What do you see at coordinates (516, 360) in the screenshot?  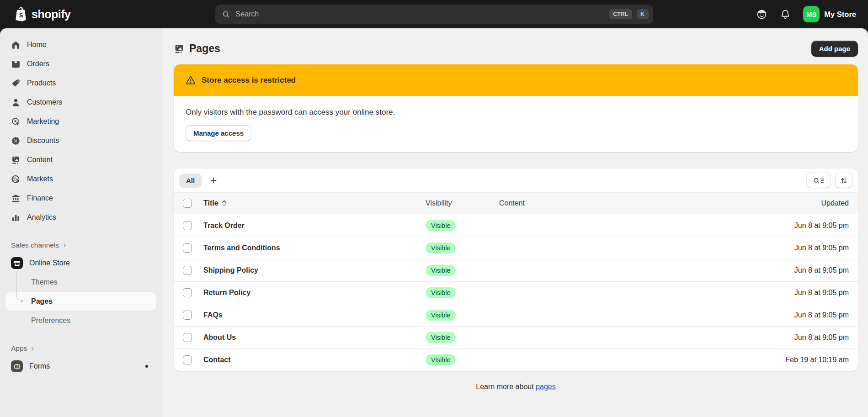 I see `table-row: Contact Visible Feb 19 at 10:19 am` at bounding box center [516, 360].